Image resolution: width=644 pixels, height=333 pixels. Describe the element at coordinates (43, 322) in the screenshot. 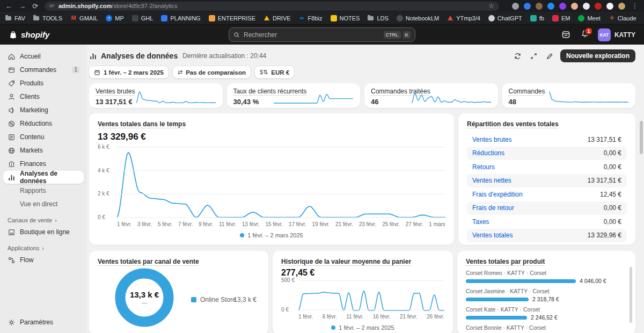

I see `sidebar-item-parametres: Paramètres` at that location.